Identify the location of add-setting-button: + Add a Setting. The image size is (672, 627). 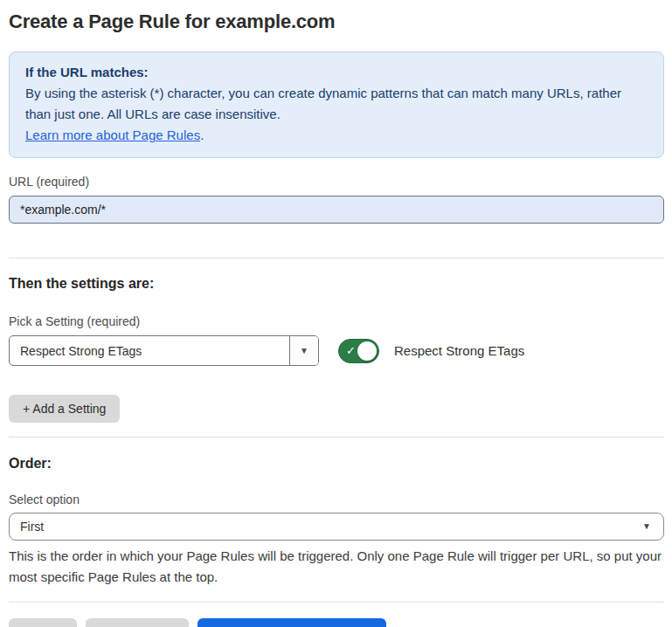
(65, 409).